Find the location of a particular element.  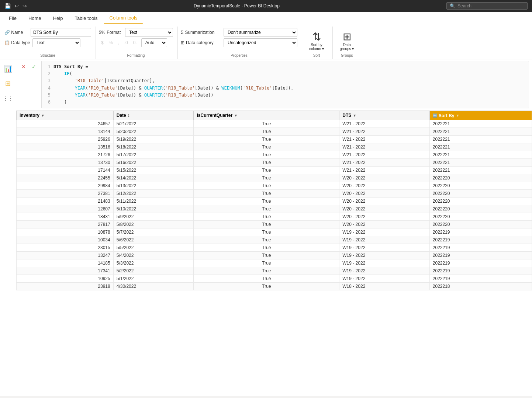

sort-buttons: ⇅ Sort bycolumn ▾ is located at coordinates (317, 41).